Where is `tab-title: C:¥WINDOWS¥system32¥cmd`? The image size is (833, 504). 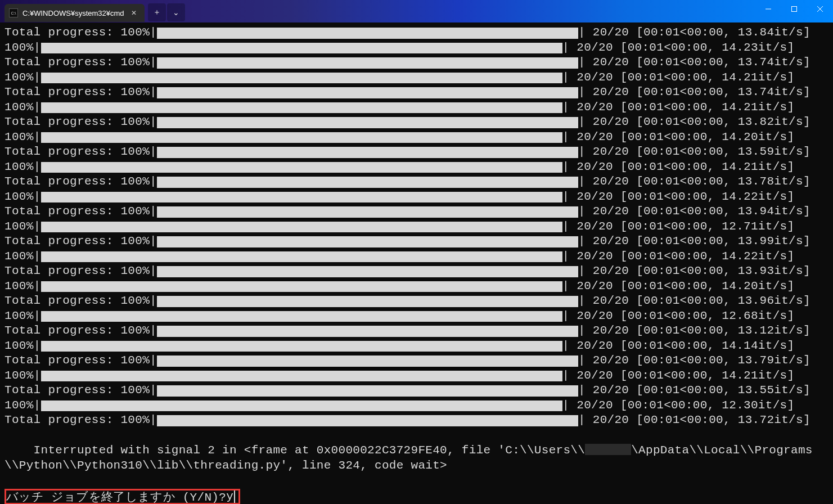
tab-title: C:¥WINDOWS¥system32¥cmd is located at coordinates (73, 14).